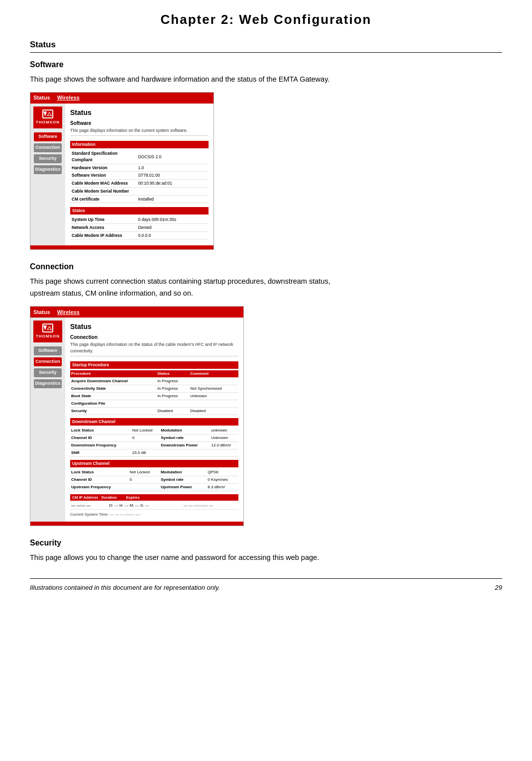  Describe the element at coordinates (266, 557) in the screenshot. I see `security-description: This page allows you to change the user …` at that location.